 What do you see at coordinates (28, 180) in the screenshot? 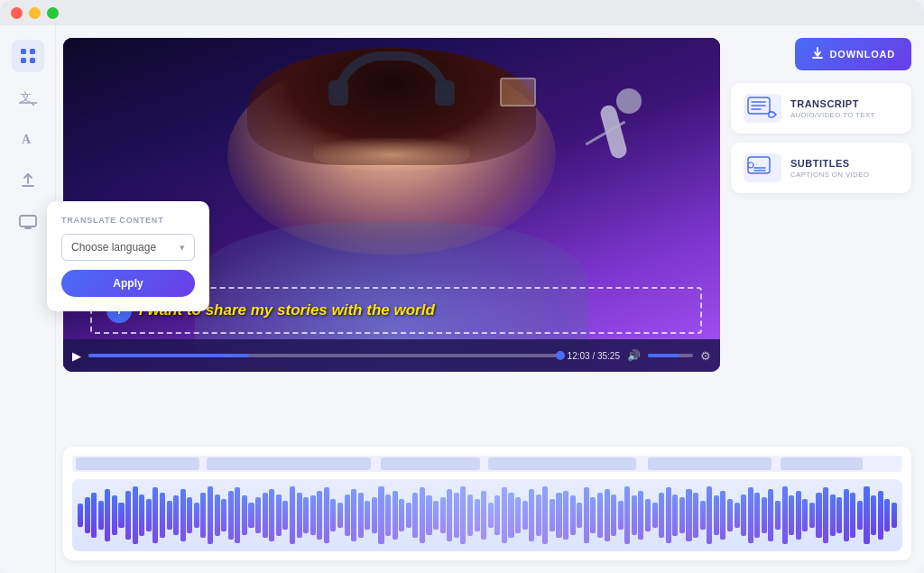
I see `sidebar-icon-upload` at bounding box center [28, 180].